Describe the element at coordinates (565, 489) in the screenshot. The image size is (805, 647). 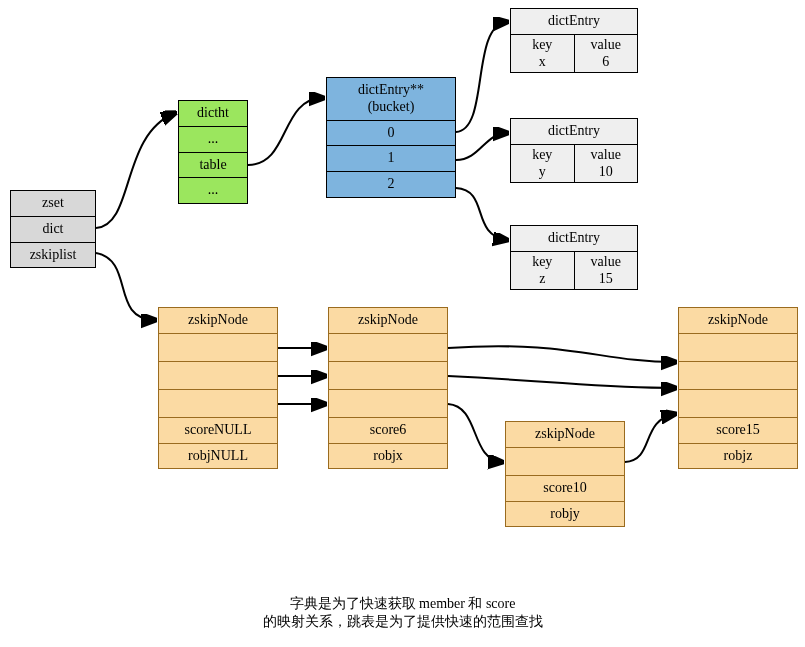
I see `zskip-score: score10` at that location.